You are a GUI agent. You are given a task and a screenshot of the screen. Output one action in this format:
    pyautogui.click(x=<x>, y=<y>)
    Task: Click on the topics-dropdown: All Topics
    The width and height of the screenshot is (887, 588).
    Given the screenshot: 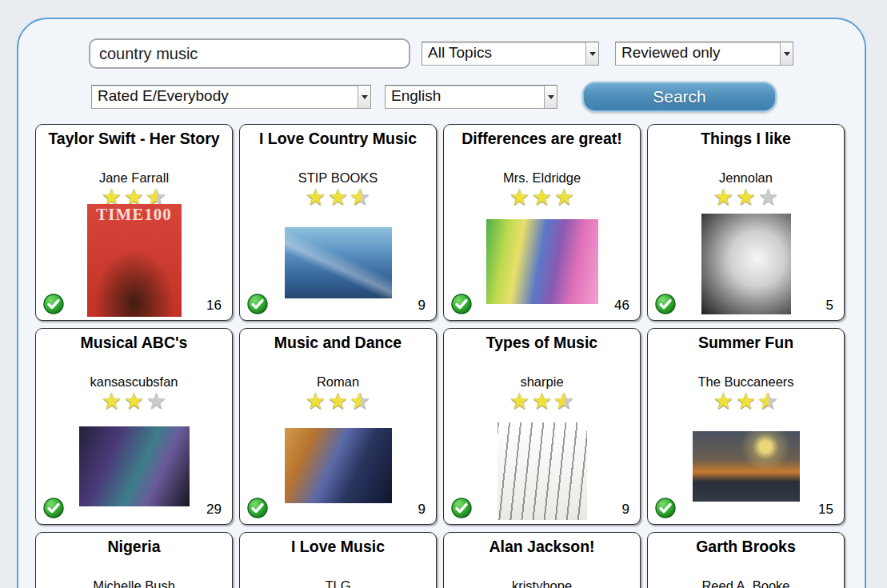 What is the action you would take?
    pyautogui.click(x=510, y=54)
    